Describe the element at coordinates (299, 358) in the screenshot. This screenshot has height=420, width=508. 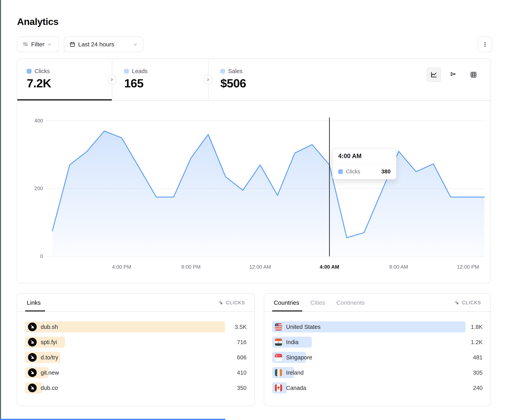
I see `country-name: Singapore` at that location.